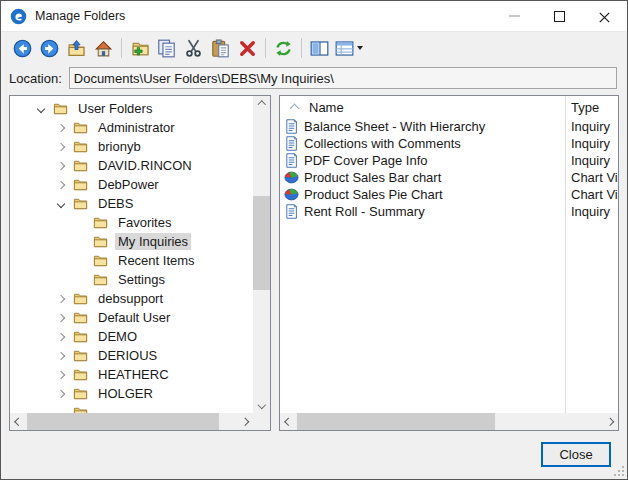 The height and width of the screenshot is (480, 628). What do you see at coordinates (132, 184) in the screenshot?
I see `tree-item-debpower: DebPower` at bounding box center [132, 184].